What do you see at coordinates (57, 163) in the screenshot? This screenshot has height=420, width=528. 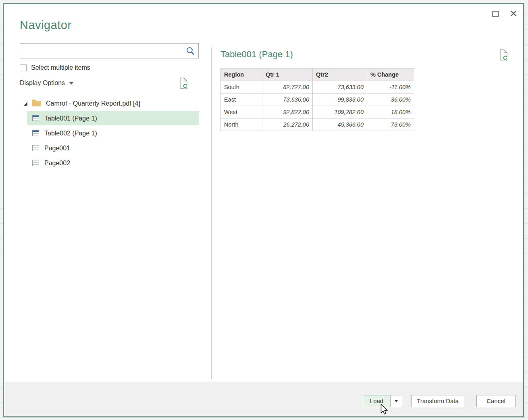 I see `tree-item-label: Page002` at bounding box center [57, 163].